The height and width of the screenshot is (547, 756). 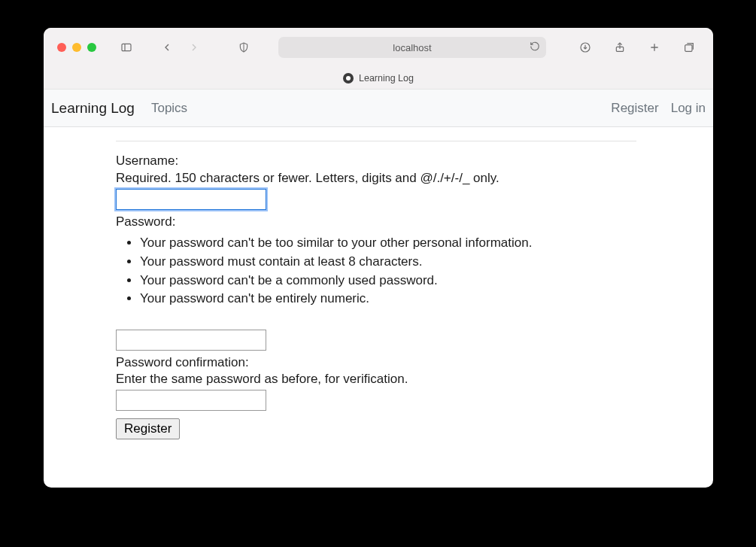 What do you see at coordinates (376, 161) in the screenshot?
I see `username-label: Username:` at bounding box center [376, 161].